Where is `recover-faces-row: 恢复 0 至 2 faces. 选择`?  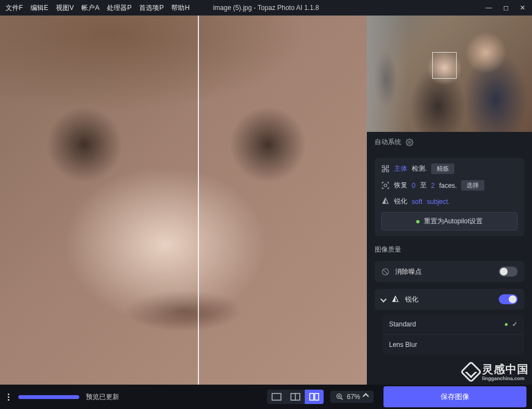 recover-faces-row: 恢复 0 至 2 faces. 选择 is located at coordinates (449, 185).